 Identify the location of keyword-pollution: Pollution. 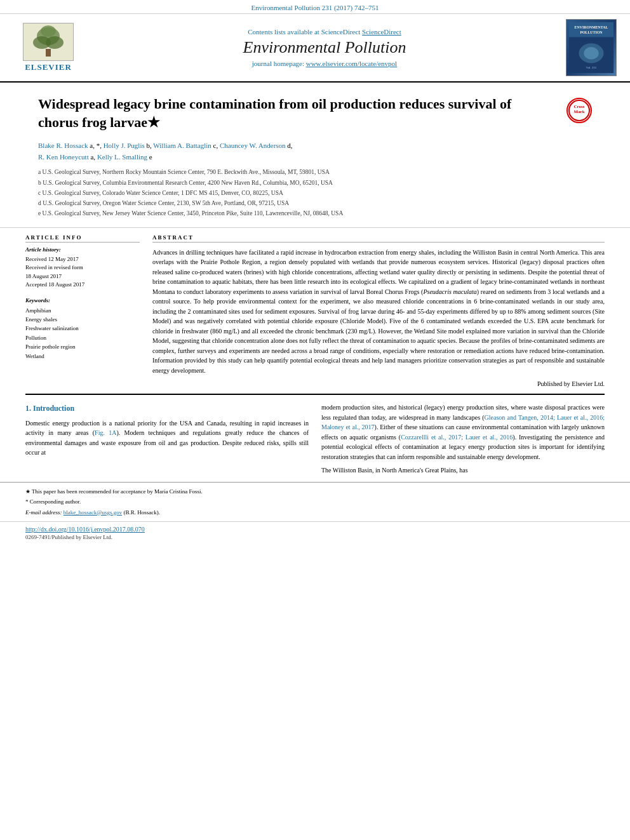
(83, 338).